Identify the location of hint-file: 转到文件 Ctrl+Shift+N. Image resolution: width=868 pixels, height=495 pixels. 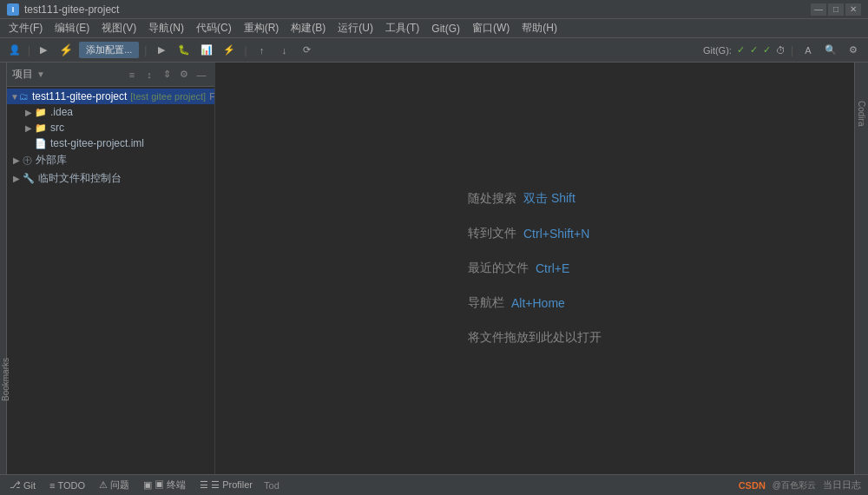
(529, 234).